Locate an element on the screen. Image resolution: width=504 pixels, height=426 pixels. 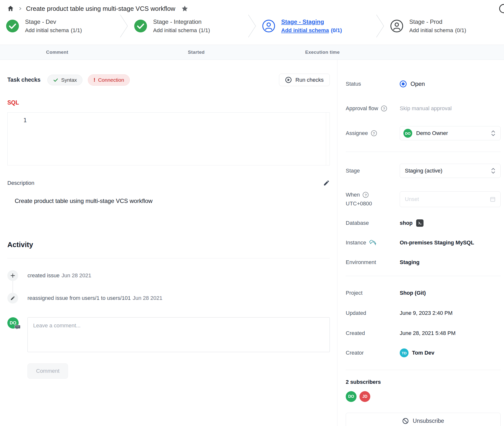
stage-item-prod: Stage - Prod Add initial schema(0/1) is located at coordinates (444, 26).